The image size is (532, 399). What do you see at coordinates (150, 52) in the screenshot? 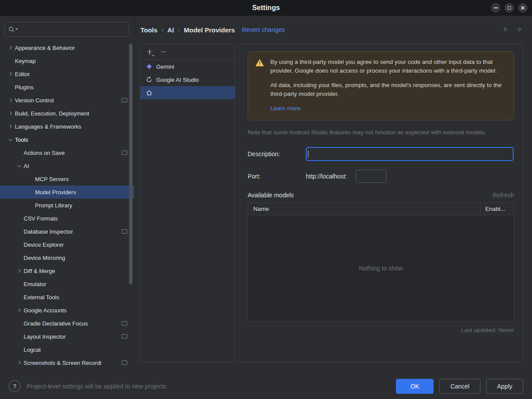
I see `plus-icon` at bounding box center [150, 52].